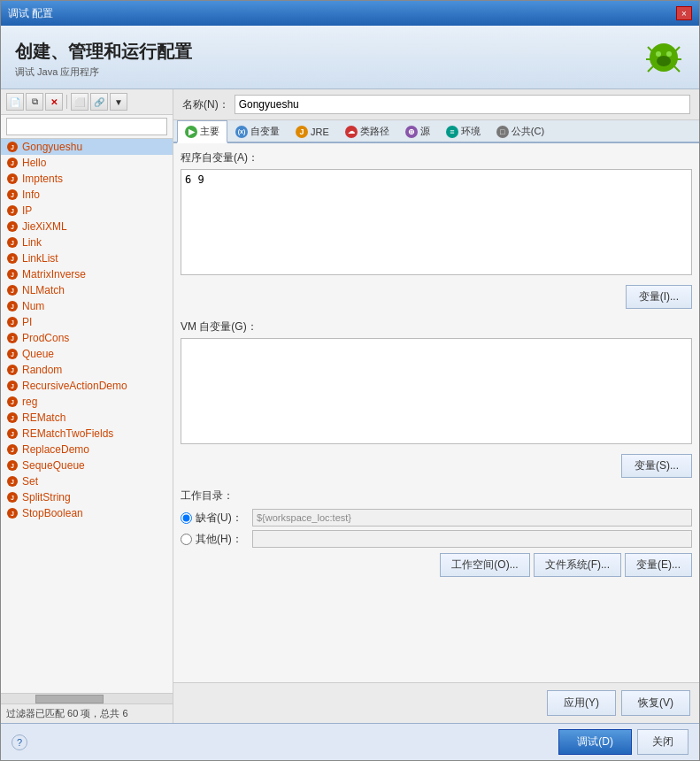 The image size is (700, 761). What do you see at coordinates (87, 274) in the screenshot?
I see `list-item: J MatrixInverse` at bounding box center [87, 274].